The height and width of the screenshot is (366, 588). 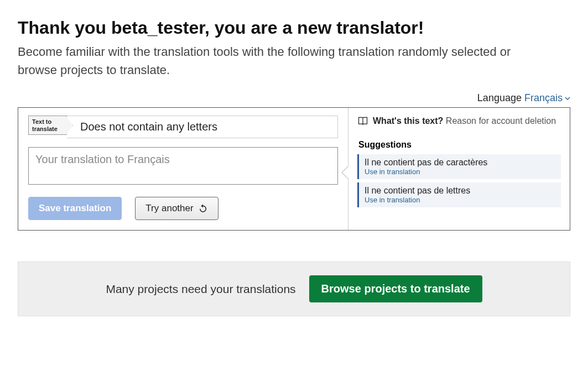 I want to click on browse-banner: Many projects need your translations Bro…, so click(x=294, y=289).